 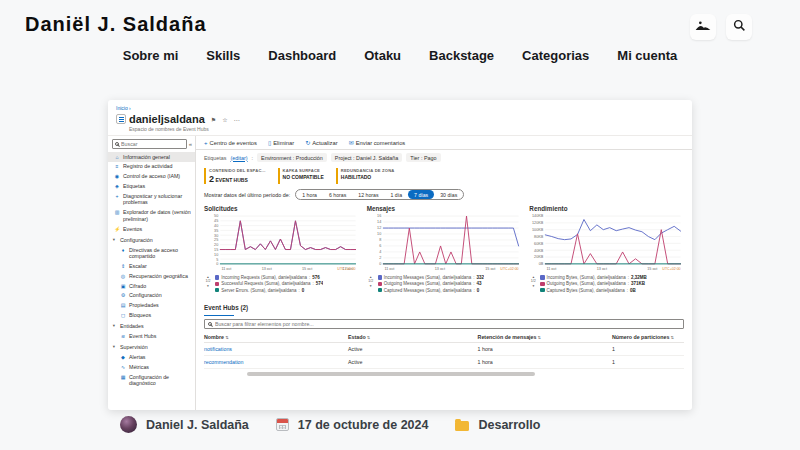 I want to click on sidebar-item-etiquetas: ◈Etiquetas, so click(x=152, y=186).